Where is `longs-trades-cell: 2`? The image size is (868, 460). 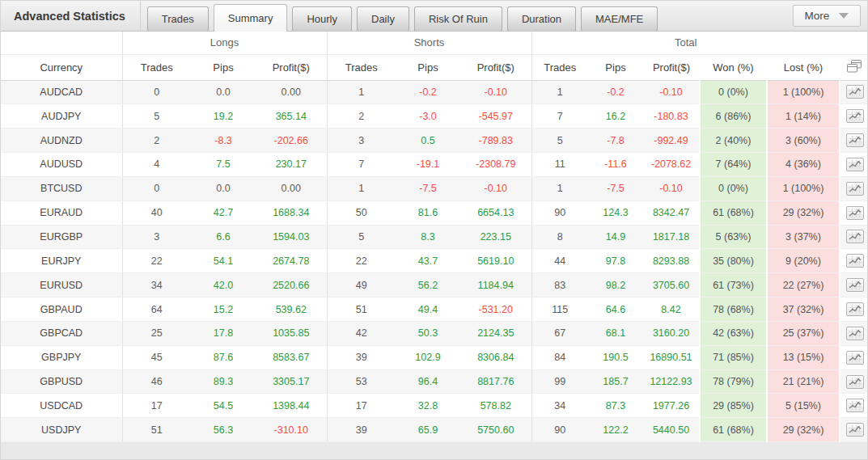 longs-trades-cell: 2 is located at coordinates (157, 141).